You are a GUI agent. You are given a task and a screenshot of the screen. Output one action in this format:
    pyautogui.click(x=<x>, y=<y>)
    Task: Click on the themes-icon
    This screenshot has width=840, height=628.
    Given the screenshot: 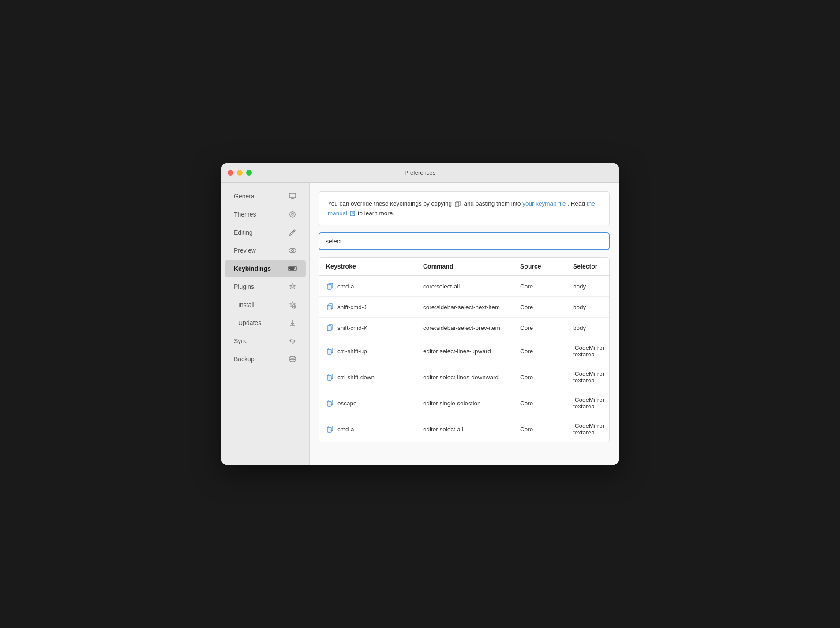 What is the action you would take?
    pyautogui.click(x=292, y=214)
    